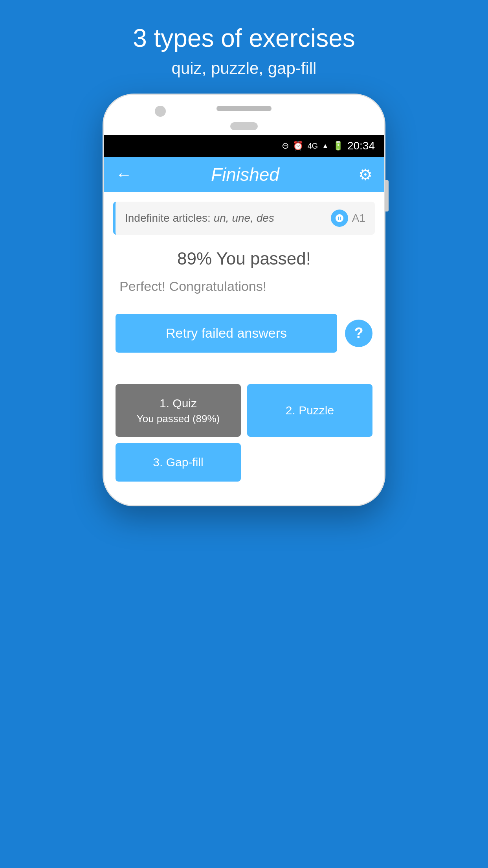 Image resolution: width=488 pixels, height=868 pixels. Describe the element at coordinates (228, 218) in the screenshot. I see `lesson-title: Indefinite articles: un, une, des` at that location.